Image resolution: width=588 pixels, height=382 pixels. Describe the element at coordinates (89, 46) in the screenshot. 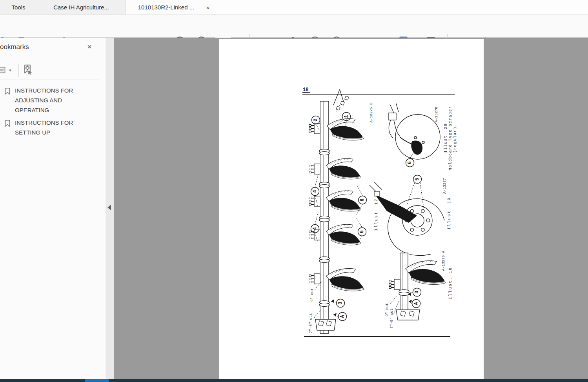

I see `bookmarks-close-icon: ×` at that location.